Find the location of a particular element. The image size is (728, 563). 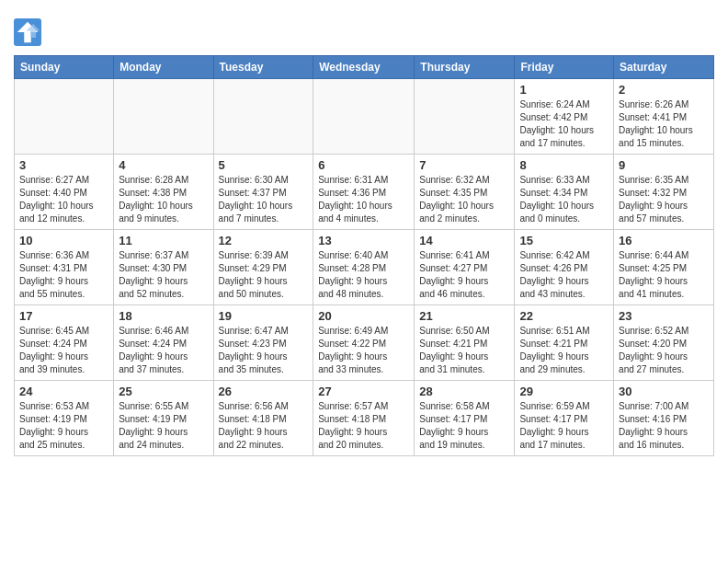

day-info: Sunrise: 6:24 AMSunset: 4:42 PMDaylight:… is located at coordinates (564, 124).